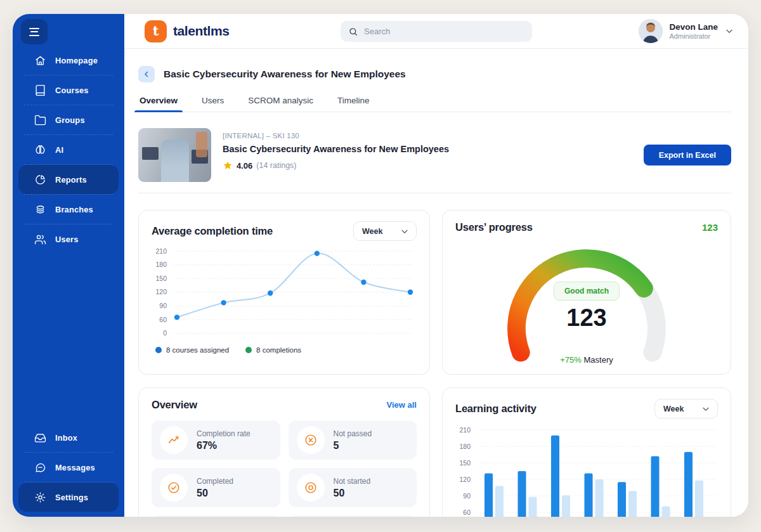 The image size is (761, 532). What do you see at coordinates (68, 467) in the screenshot?
I see `sidebar-item-messages: Messages` at bounding box center [68, 467].